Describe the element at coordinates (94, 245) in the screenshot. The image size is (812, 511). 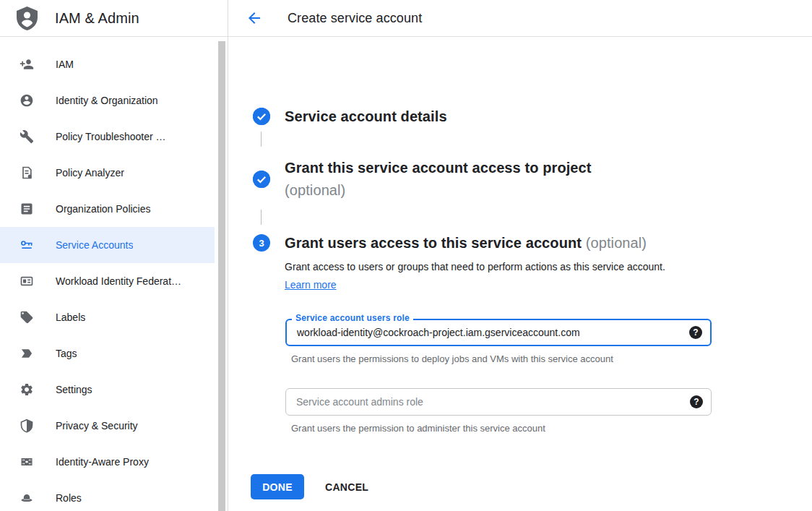
I see `sidebar-item-label: Service Accounts` at that location.